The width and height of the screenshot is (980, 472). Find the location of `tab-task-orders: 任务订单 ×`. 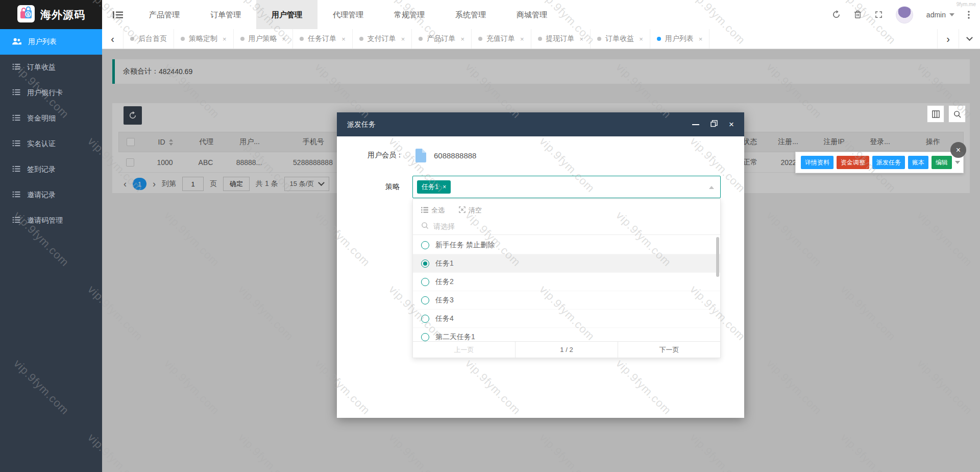

tab-task-orders: 任务订单 × is located at coordinates (323, 39).